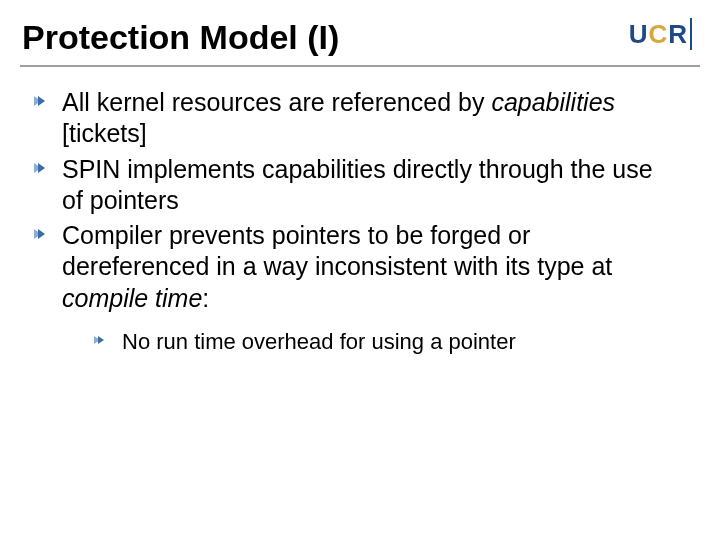 The image size is (720, 540). Describe the element at coordinates (386, 342) in the screenshot. I see `list-item: No run time overhead for using a pointer` at that location.